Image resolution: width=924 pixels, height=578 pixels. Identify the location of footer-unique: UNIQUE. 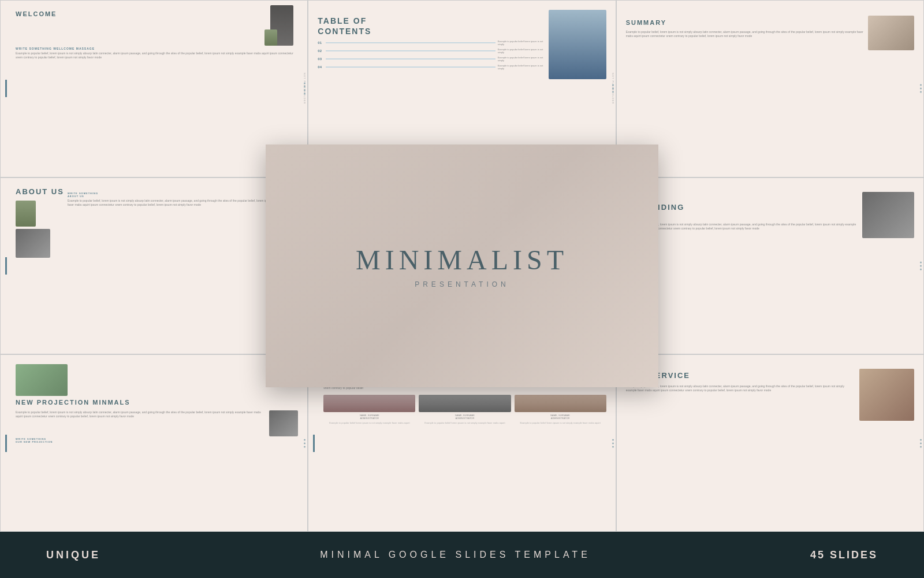
(73, 555).